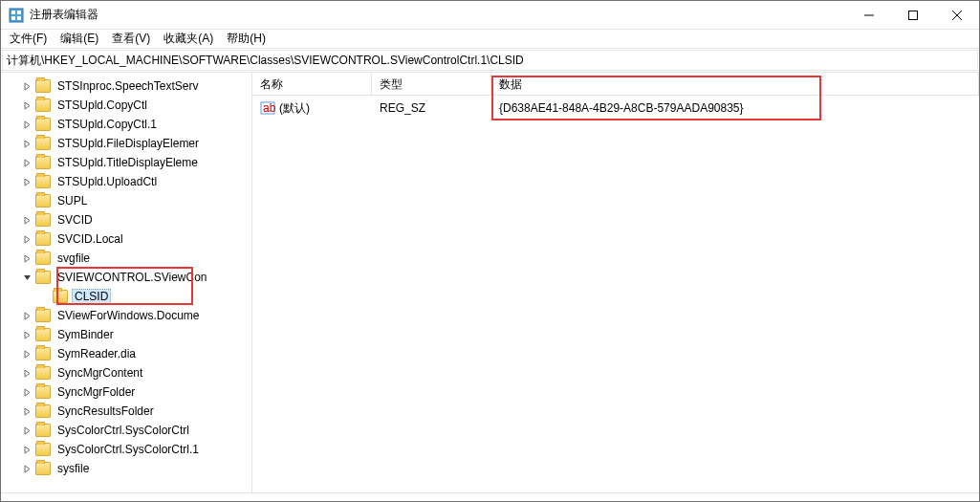 The width and height of the screenshot is (980, 502). I want to click on chevron-down-icon, so click(27, 277).